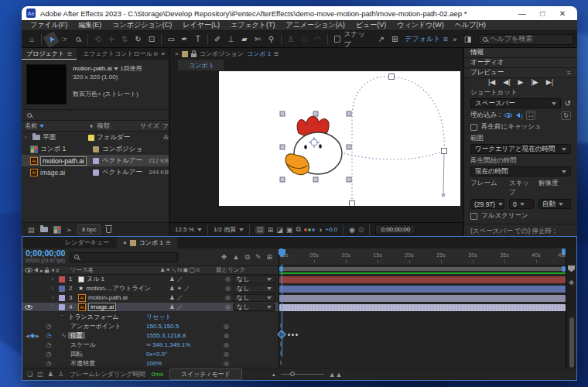 The height and width of the screenshot is (387, 588). I want to click on grid-options-icon: ⊞, so click(395, 39).